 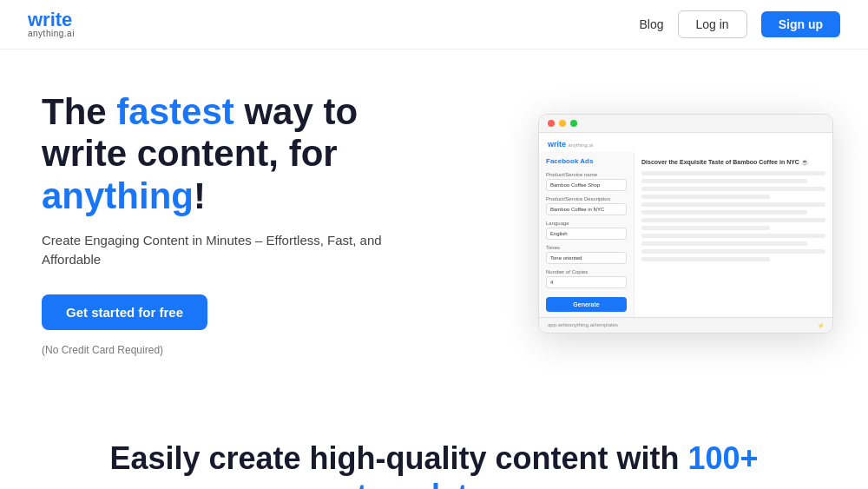 I want to click on templates-heading: Easily create high-quality content with …, so click(x=434, y=464).